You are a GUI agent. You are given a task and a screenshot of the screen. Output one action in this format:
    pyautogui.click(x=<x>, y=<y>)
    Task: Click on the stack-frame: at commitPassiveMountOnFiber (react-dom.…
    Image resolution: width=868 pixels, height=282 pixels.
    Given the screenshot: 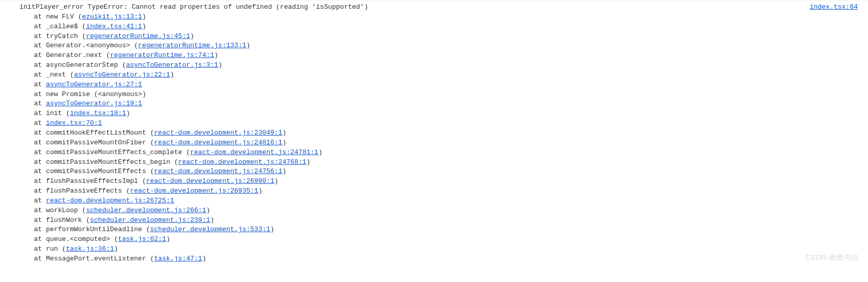 What is the action you would take?
    pyautogui.click(x=437, y=143)
    